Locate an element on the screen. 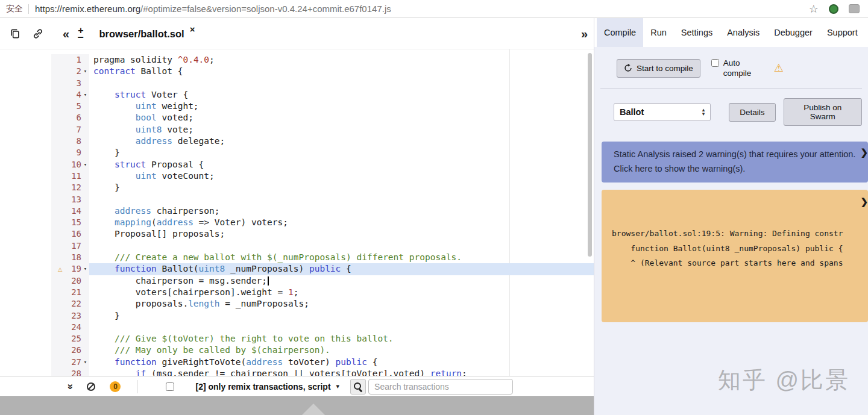  extension-green-icon is located at coordinates (834, 9).